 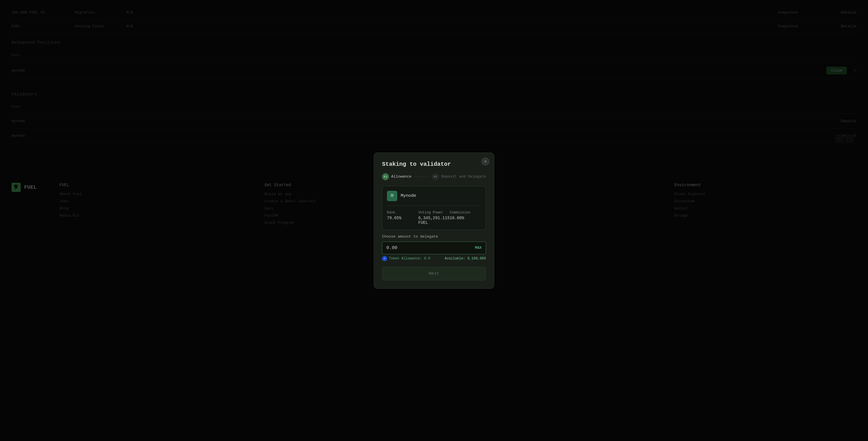 What do you see at coordinates (434, 218) in the screenshot?
I see `stat-voting-power: Voting Power 6,345,291.115 FUEL` at bounding box center [434, 218].